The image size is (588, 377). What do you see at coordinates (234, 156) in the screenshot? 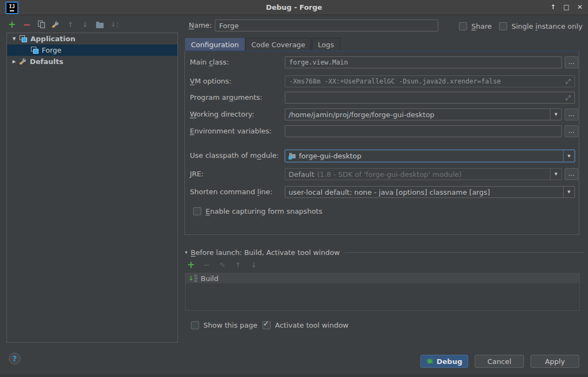
I see `use-classpath-label: Use classpath of module:` at bounding box center [234, 156].